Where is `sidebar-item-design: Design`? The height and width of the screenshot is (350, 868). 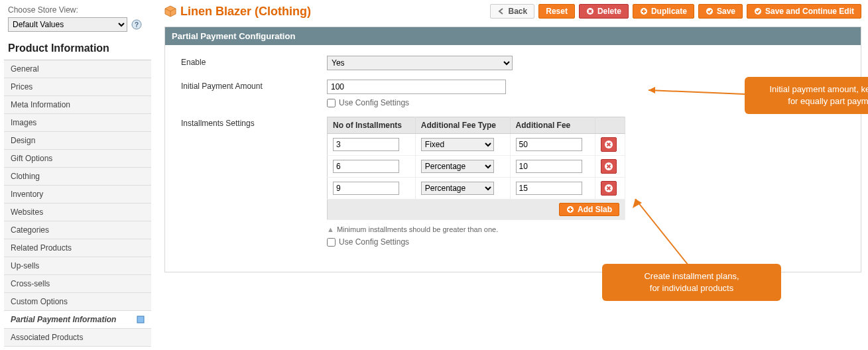 sidebar-item-design: Design is located at coordinates (78, 141).